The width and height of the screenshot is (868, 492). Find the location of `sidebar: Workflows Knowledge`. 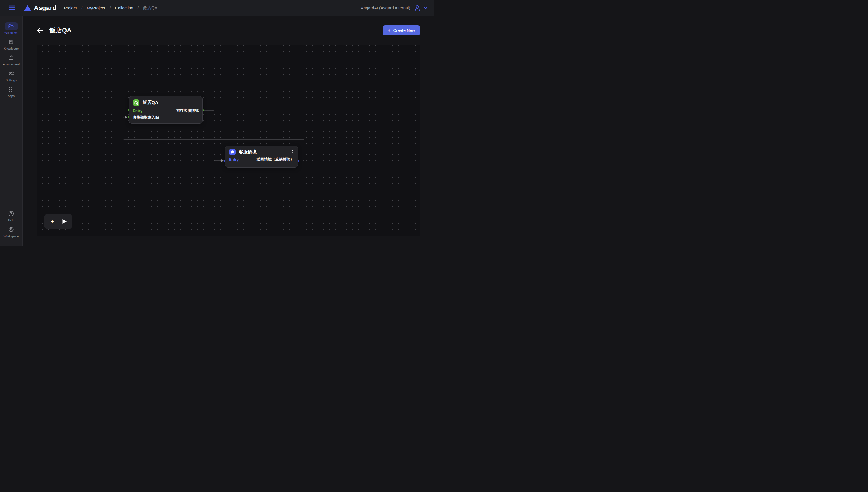

sidebar: Workflows Knowledge is located at coordinates (11, 131).